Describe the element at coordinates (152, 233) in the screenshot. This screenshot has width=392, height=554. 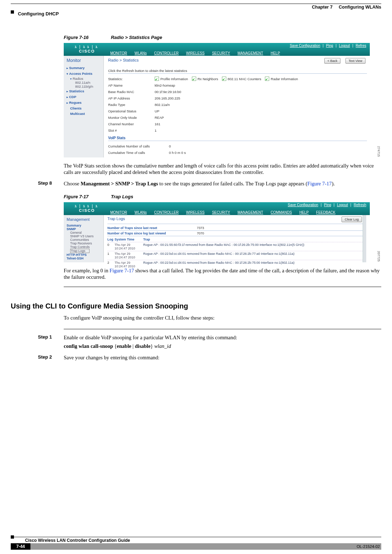
I see `traps-since-view-label: Number of Traps since log last viewed` at that location.